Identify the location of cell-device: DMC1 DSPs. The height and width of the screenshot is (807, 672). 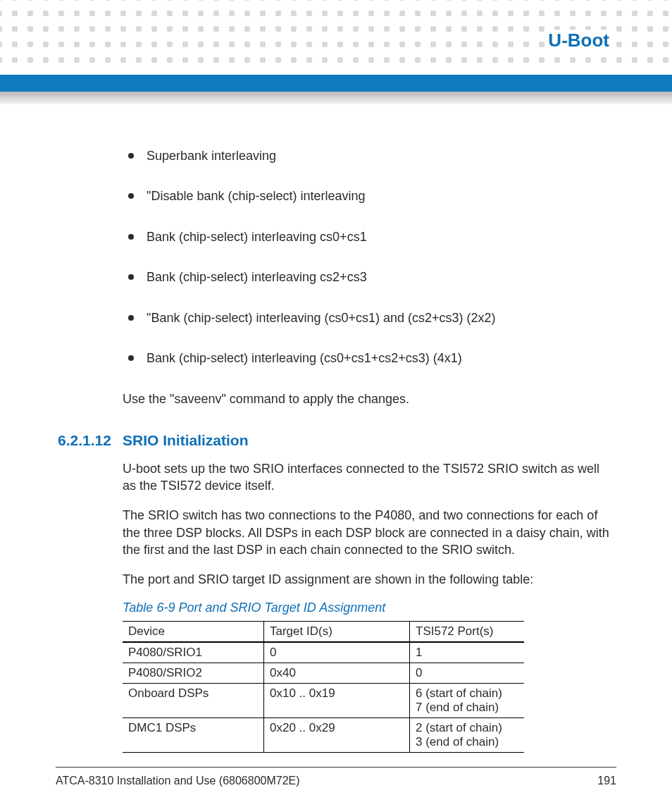
(193, 736).